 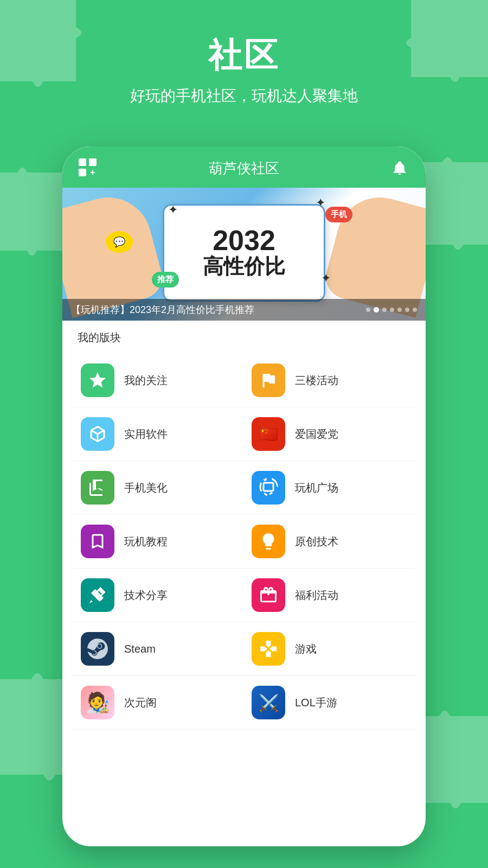 What do you see at coordinates (98, 380) in the screenshot?
I see `my-follow-icon` at bounding box center [98, 380].